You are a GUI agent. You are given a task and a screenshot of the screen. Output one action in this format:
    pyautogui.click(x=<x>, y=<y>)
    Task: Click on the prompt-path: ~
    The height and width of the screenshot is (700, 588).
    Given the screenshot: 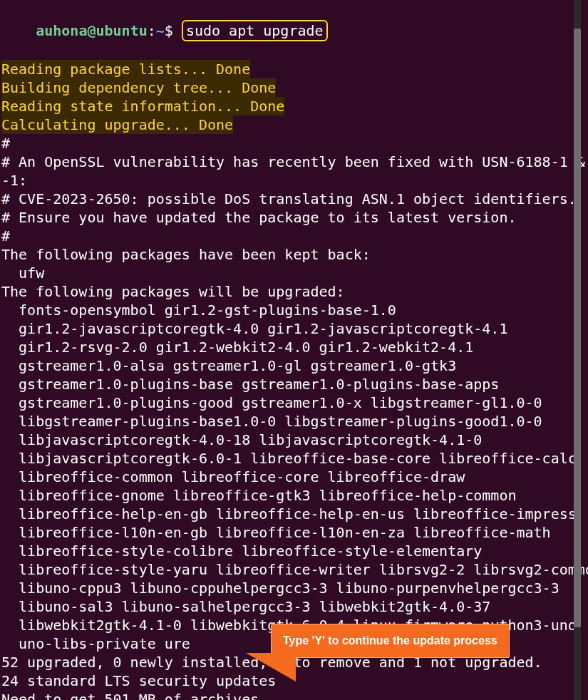 What is the action you would take?
    pyautogui.click(x=160, y=31)
    